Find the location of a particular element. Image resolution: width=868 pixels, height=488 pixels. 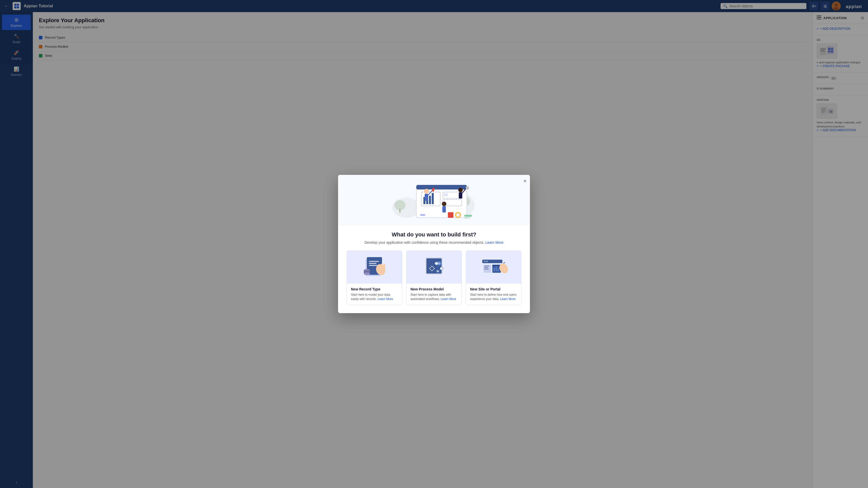

card-process-model-desc: Start here to capture data with automate… is located at coordinates (434, 297).